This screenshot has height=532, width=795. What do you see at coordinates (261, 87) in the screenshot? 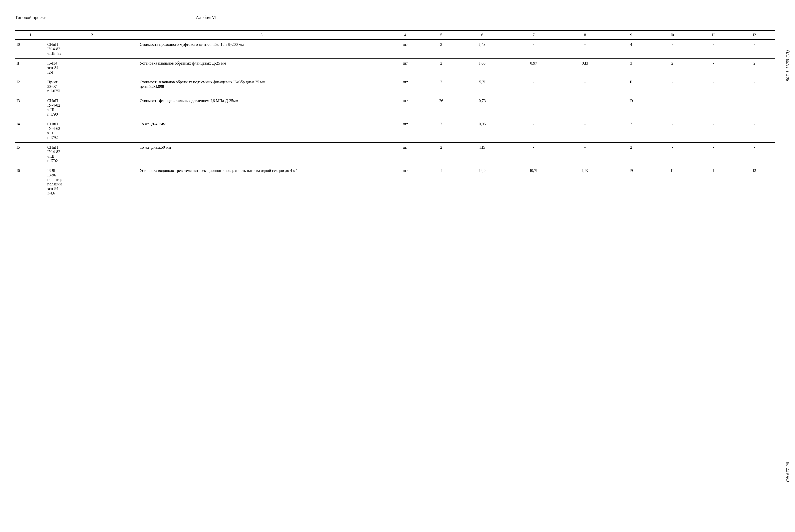
I see `cell-col3: Стоимость клапанов обратных подъемных фл…` at bounding box center [261, 87].